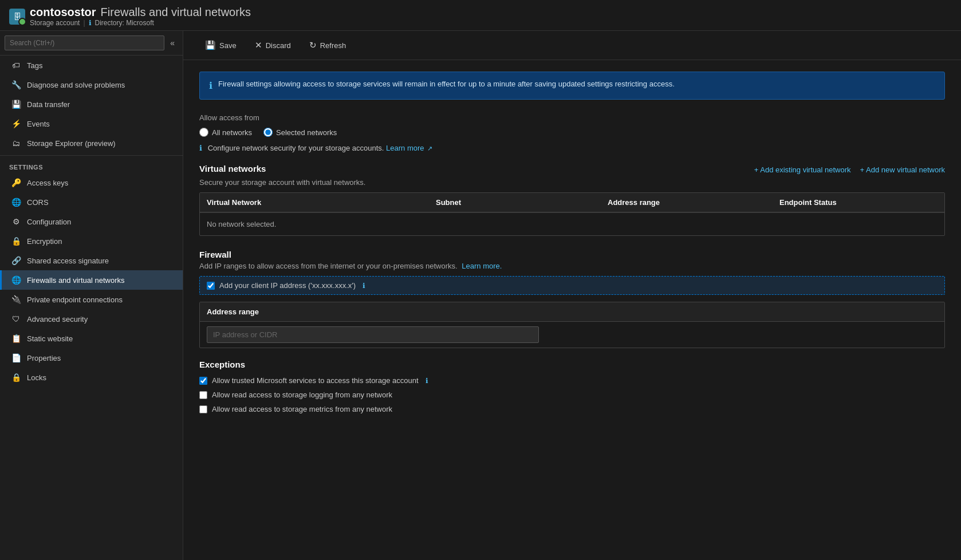 This screenshot has height=560, width=961. I want to click on tags-icon: 🏷, so click(16, 65).